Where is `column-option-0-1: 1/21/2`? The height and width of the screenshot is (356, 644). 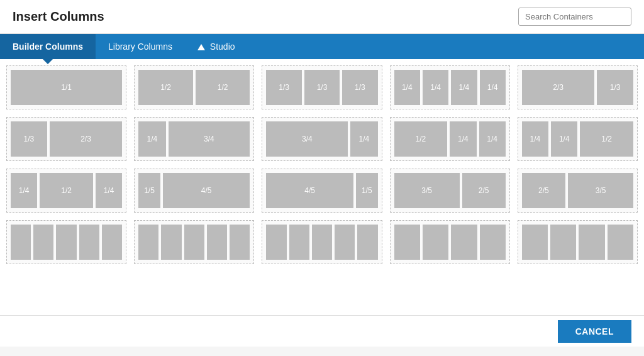
column-option-0-1: 1/21/2 is located at coordinates (194, 87).